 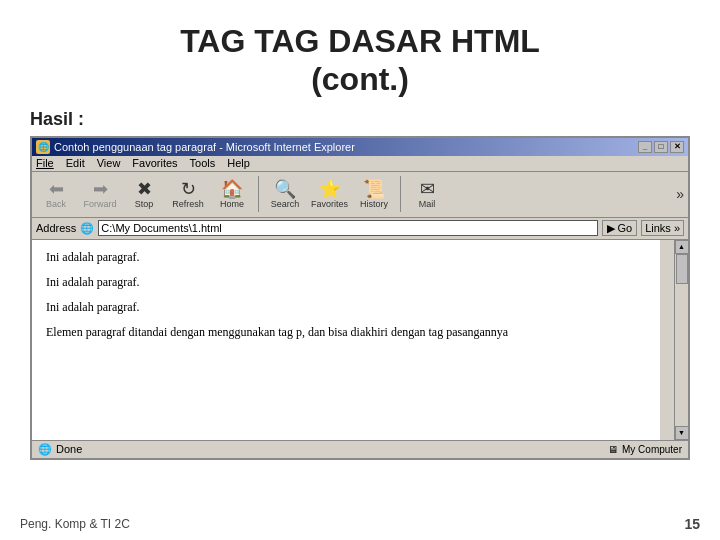 What do you see at coordinates (285, 194) in the screenshot?
I see `search-button: 🔍 Search` at bounding box center [285, 194].